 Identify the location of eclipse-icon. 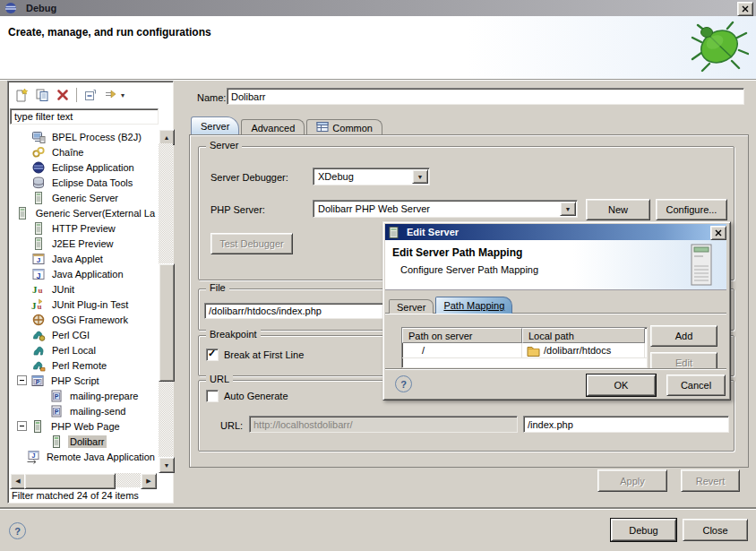
(39, 168).